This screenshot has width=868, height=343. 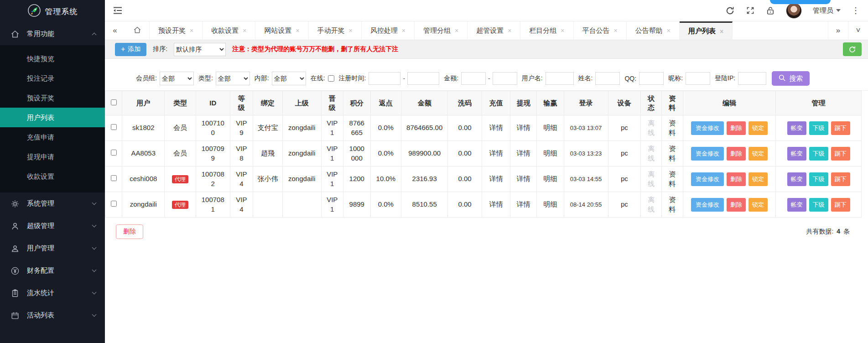 I want to click on tab-super-settings: 超管设置×, so click(x=494, y=31).